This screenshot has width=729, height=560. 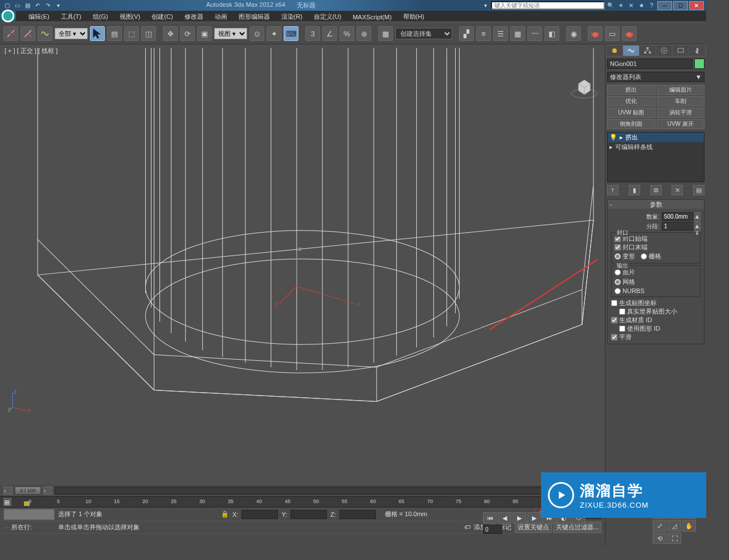 What do you see at coordinates (631, 51) in the screenshot?
I see `tab-modify-icon` at bounding box center [631, 51].